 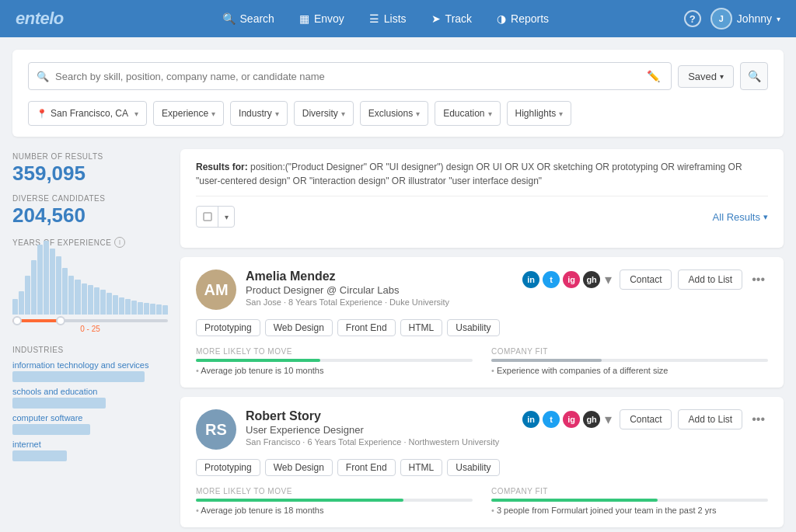 I want to click on navbar: entelo 🔍 Search ▦ Envoy ☰ Lists ➤ Track …, so click(x=398, y=19).